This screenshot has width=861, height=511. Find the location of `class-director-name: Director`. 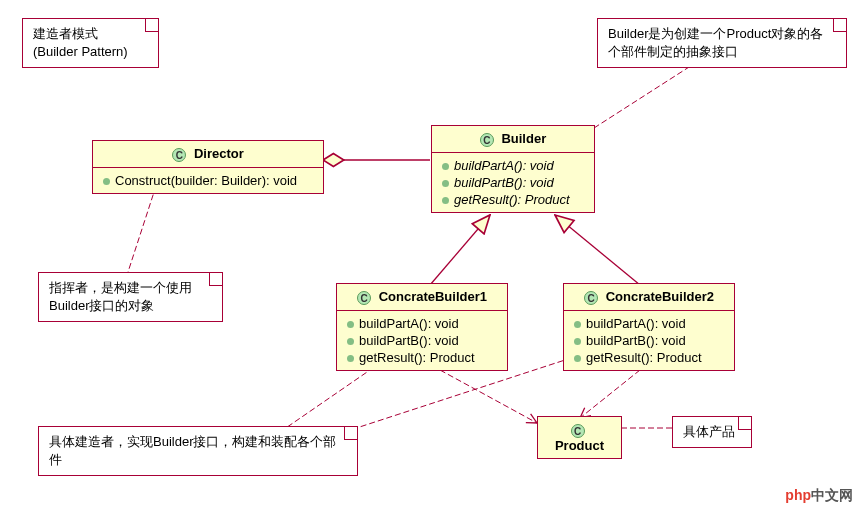

class-director-name: Director is located at coordinates (219, 154).